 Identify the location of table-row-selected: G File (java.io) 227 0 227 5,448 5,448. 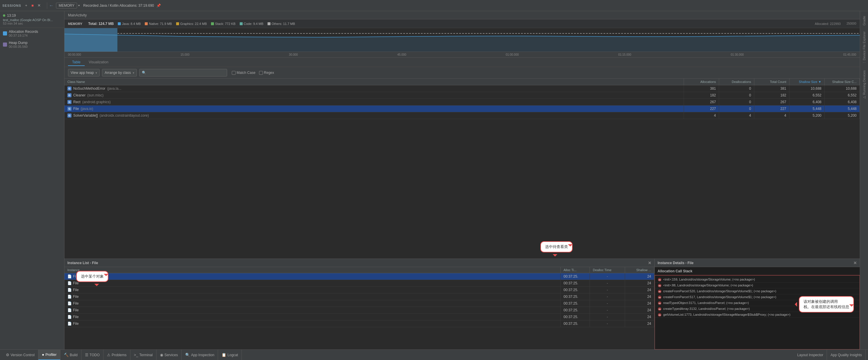
(462, 109).